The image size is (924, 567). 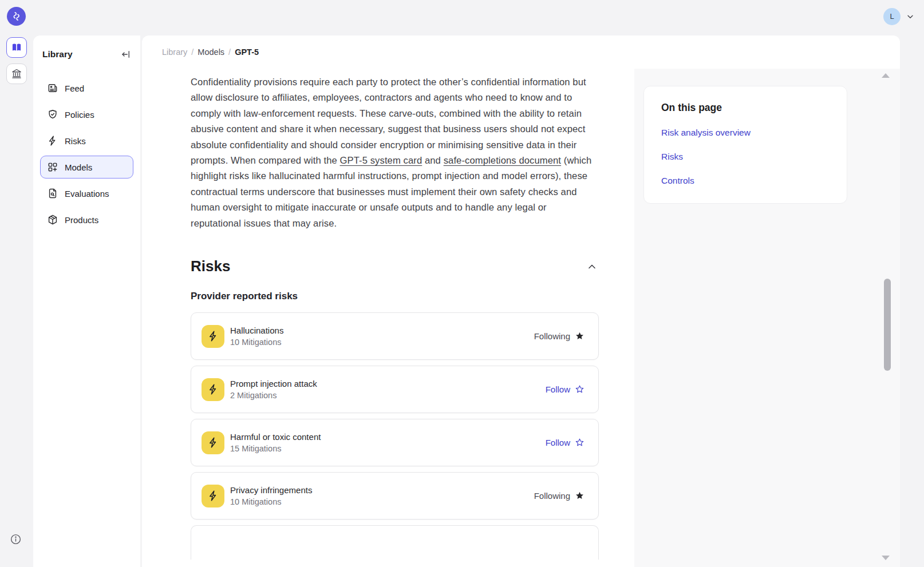 I want to click on logo-squiggle-icon, so click(x=16, y=16).